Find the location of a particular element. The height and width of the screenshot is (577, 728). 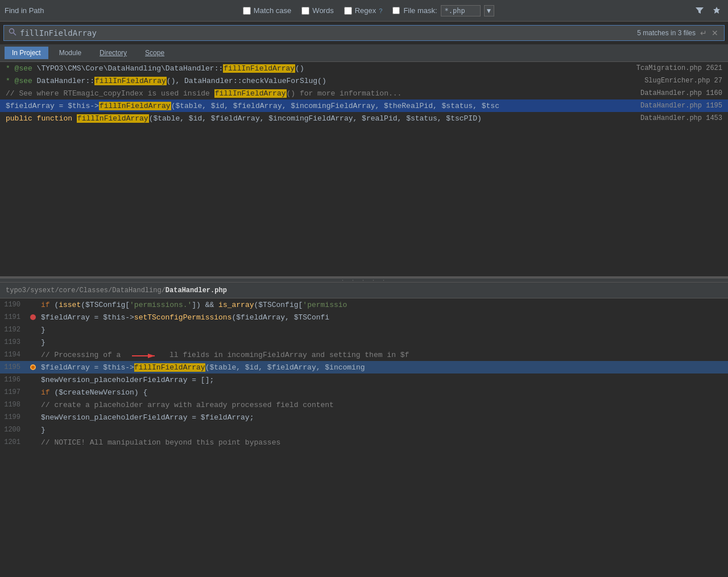

result-text: * @see DataHandler::fillInFieldArray(), … is located at coordinates (301, 81).